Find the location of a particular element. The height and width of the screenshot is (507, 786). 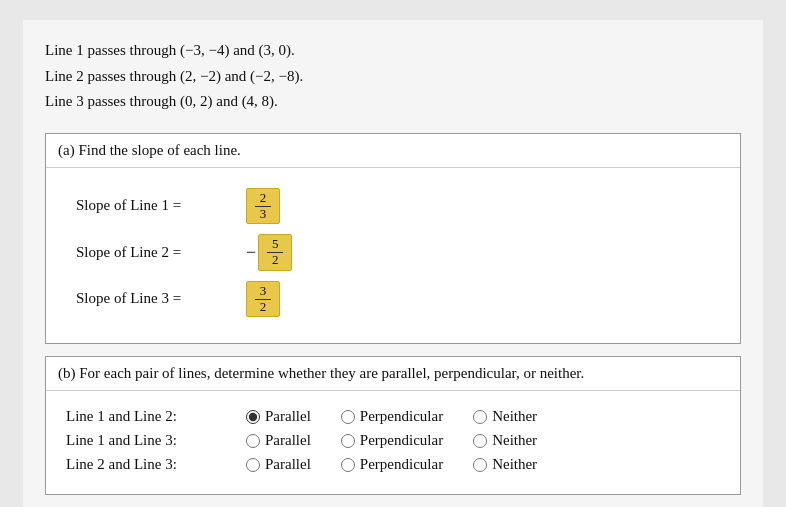

slope-line2-numerator: 5 is located at coordinates (275, 245).